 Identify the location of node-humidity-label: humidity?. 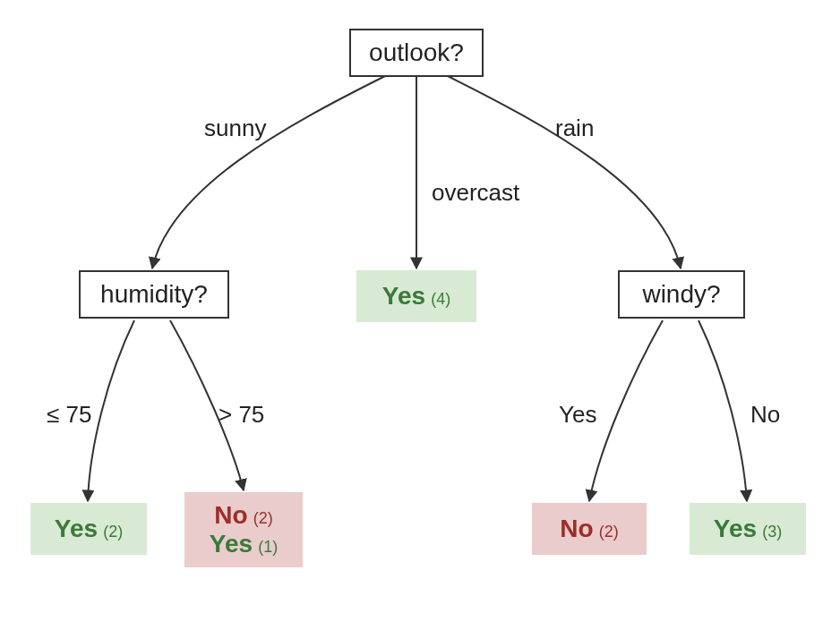
(154, 294).